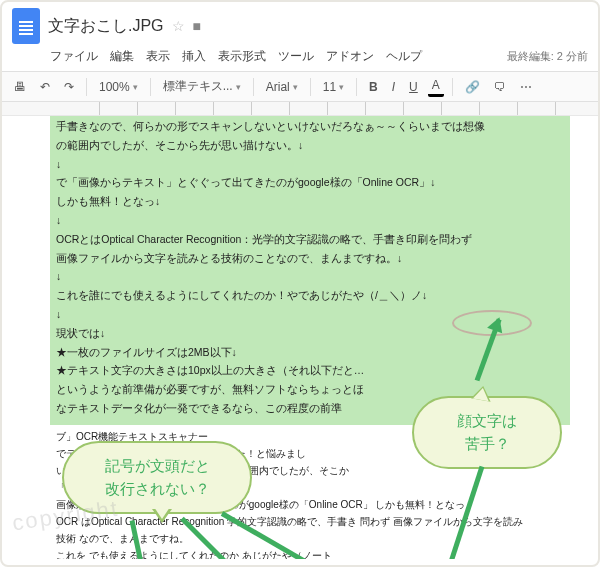 The image size is (600, 567). What do you see at coordinates (394, 87) in the screenshot?
I see `italic-button: I` at bounding box center [394, 87].